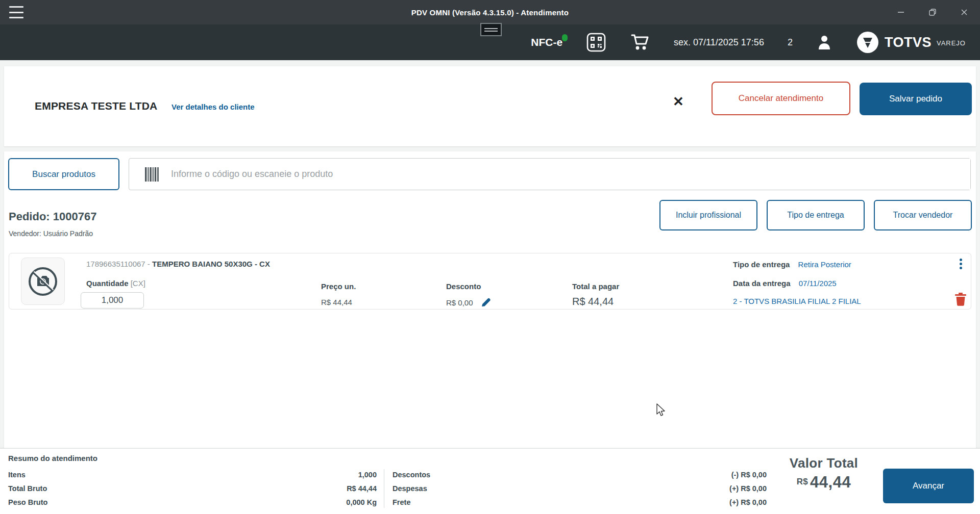 The height and width of the screenshot is (514, 980). I want to click on delivery-type-link: Retira Posterior, so click(825, 264).